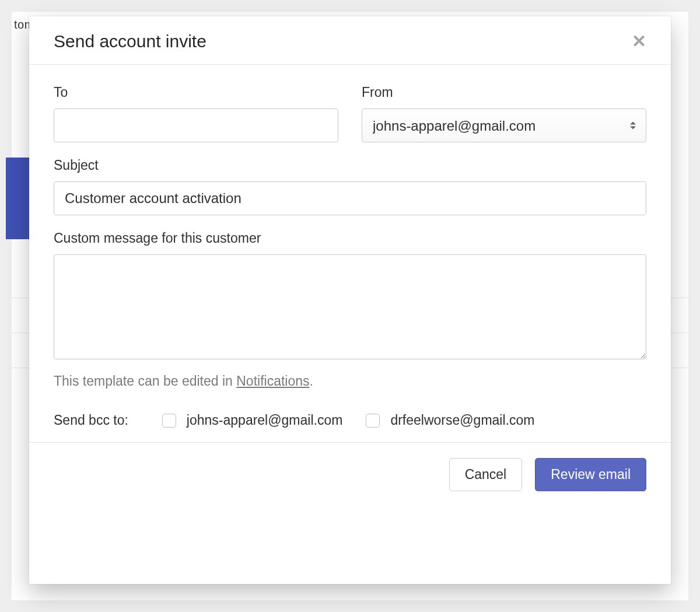 This screenshot has width=700, height=612. Describe the element at coordinates (350, 382) in the screenshot. I see `template-hint: This template can be edited in Notificat…` at that location.